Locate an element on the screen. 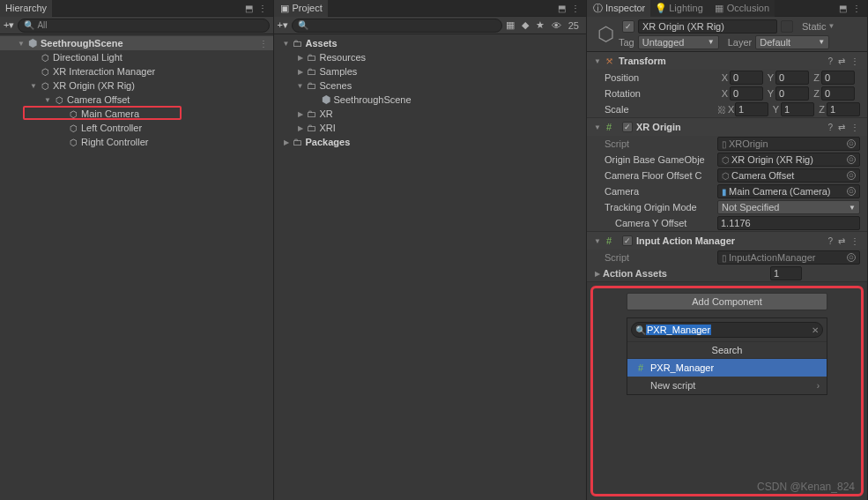 The image size is (868, 500). tab-lighting: 💡 Lighting is located at coordinates (679, 9).